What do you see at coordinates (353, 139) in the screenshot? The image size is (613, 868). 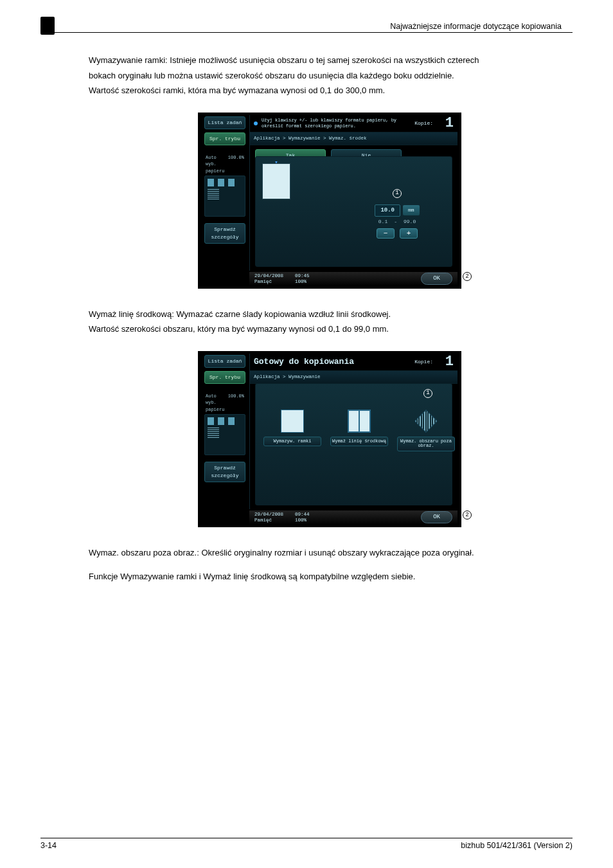 I see `breadcrumb: Aplikacja > Wymazywanie > Wymaz. środek` at bounding box center [353, 139].